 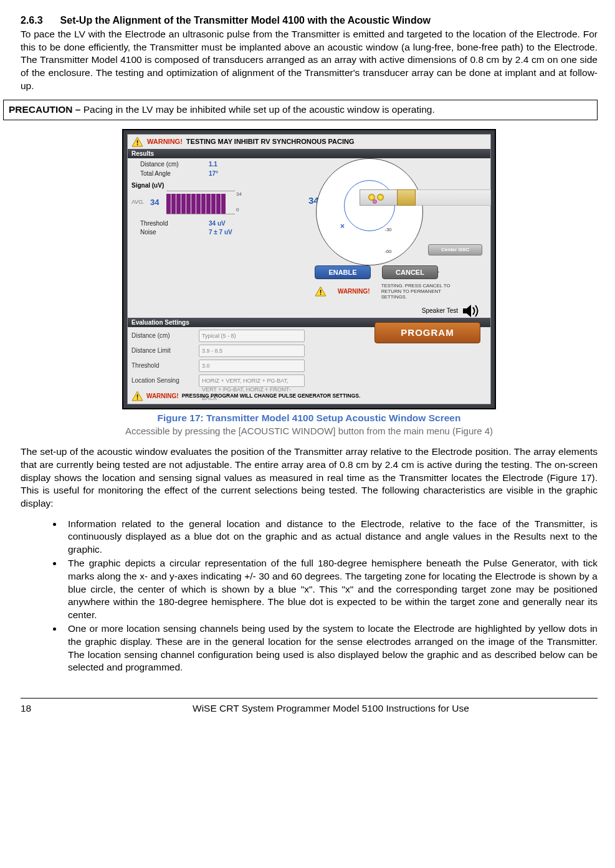 I want to click on speaker-test: Speaker Test, so click(x=451, y=311).